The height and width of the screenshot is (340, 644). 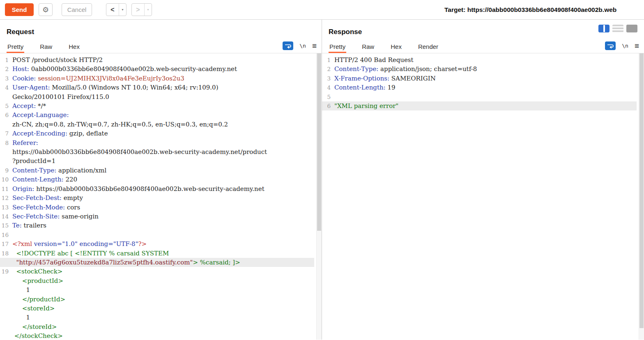 I want to click on response-tab-raw: Raw, so click(x=368, y=47).